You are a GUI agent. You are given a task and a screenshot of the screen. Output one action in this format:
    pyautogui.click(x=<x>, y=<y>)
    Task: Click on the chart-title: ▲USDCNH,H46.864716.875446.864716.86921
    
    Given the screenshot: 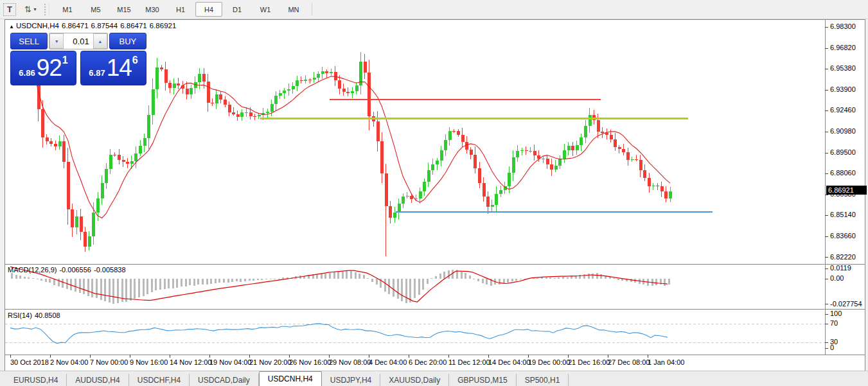 What is the action you would take?
    pyautogui.click(x=94, y=26)
    